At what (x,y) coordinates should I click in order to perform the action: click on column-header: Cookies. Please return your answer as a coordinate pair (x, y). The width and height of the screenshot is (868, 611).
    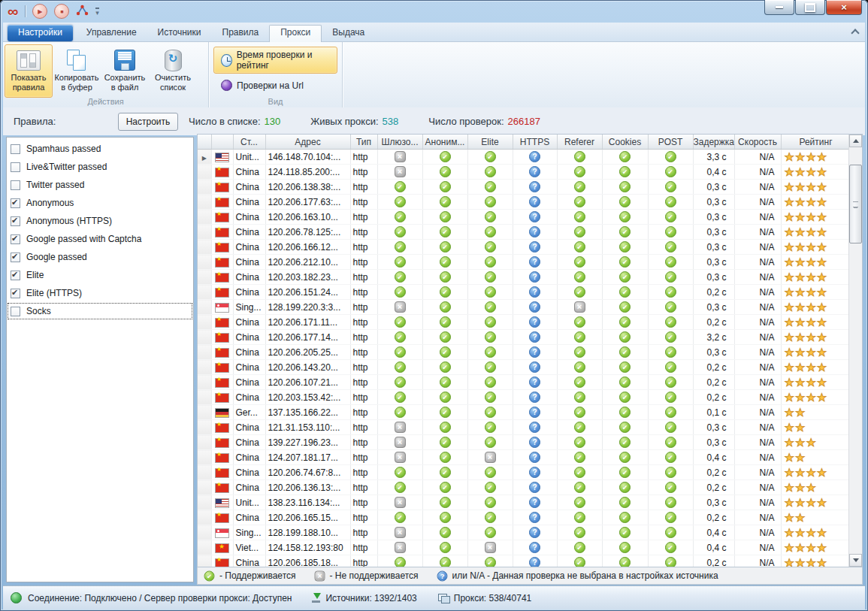
    Looking at the image, I should click on (625, 142).